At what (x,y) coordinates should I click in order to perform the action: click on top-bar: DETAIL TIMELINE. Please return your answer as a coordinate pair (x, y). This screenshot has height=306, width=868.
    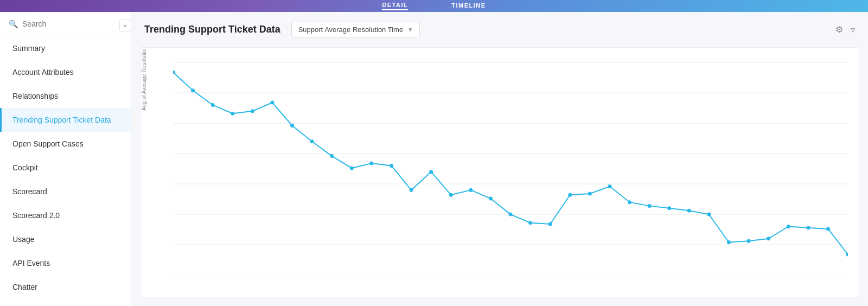
    Looking at the image, I should click on (434, 6).